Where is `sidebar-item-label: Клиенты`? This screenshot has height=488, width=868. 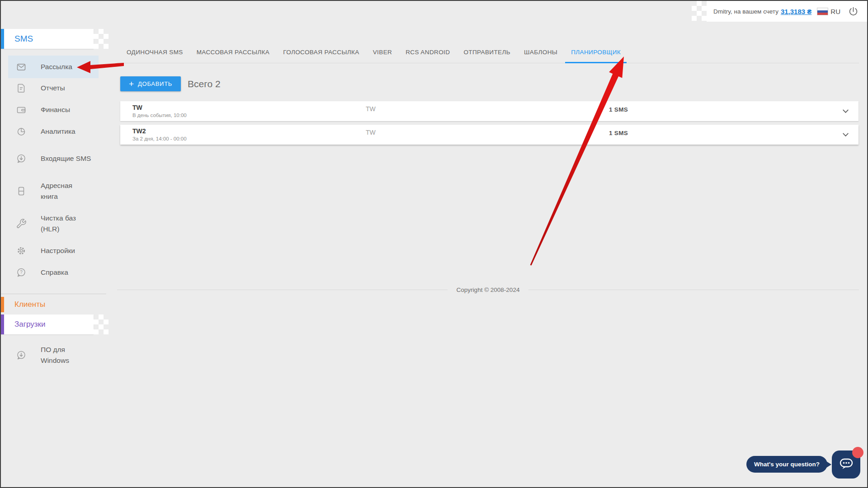
sidebar-item-label: Клиенты is located at coordinates (30, 305).